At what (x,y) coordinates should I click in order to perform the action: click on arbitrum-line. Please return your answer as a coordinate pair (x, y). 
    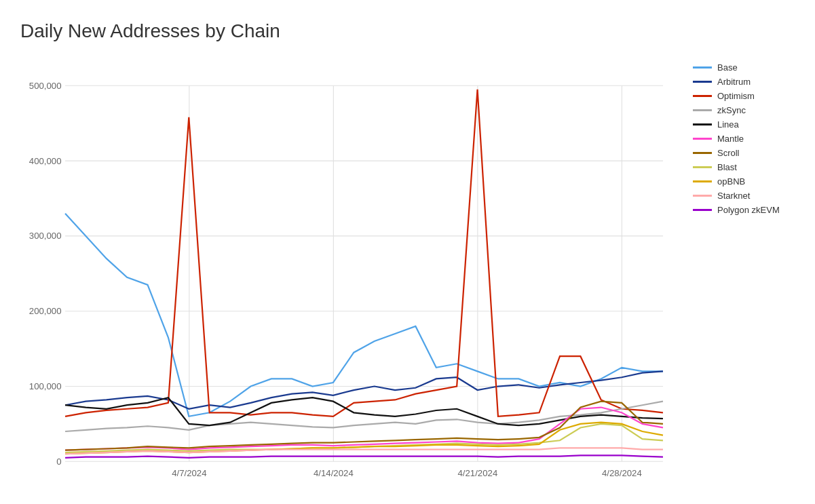
    Looking at the image, I should click on (364, 389).